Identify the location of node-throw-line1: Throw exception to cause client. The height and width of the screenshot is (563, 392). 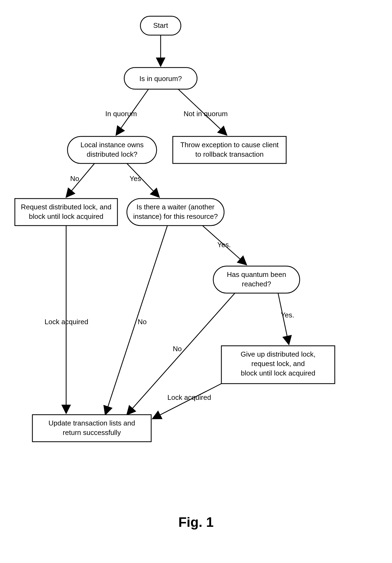
(229, 145).